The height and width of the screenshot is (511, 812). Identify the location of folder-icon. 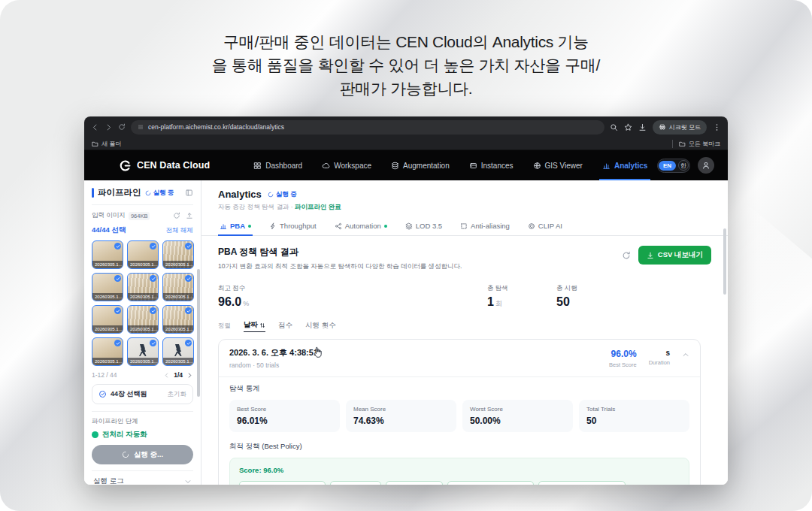
(95, 144).